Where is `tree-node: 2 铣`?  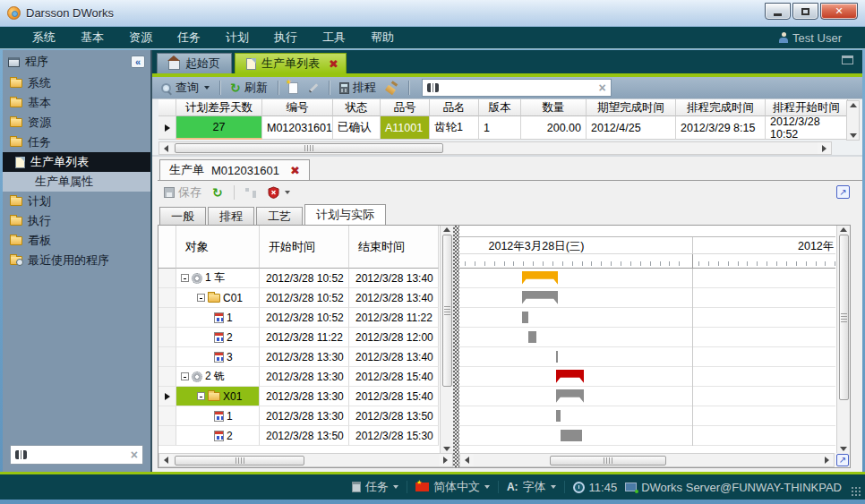
tree-node: 2 铣 is located at coordinates (218, 376).